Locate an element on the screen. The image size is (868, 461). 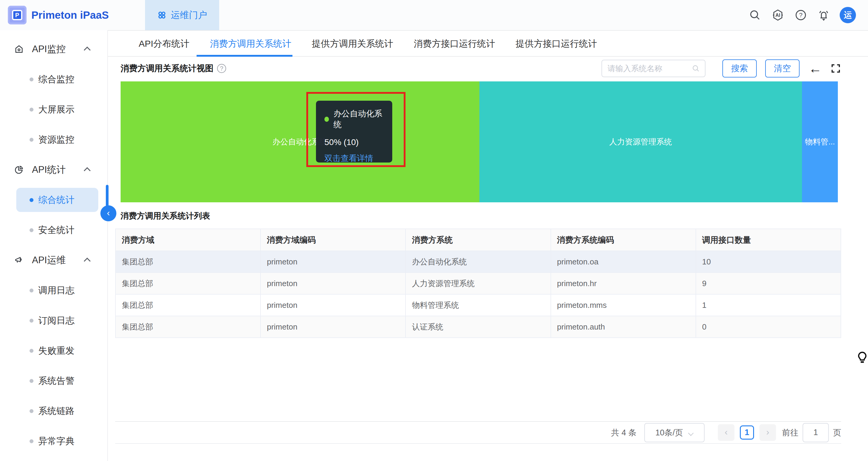
sidebar-scrollbar is located at coordinates (107, 195).